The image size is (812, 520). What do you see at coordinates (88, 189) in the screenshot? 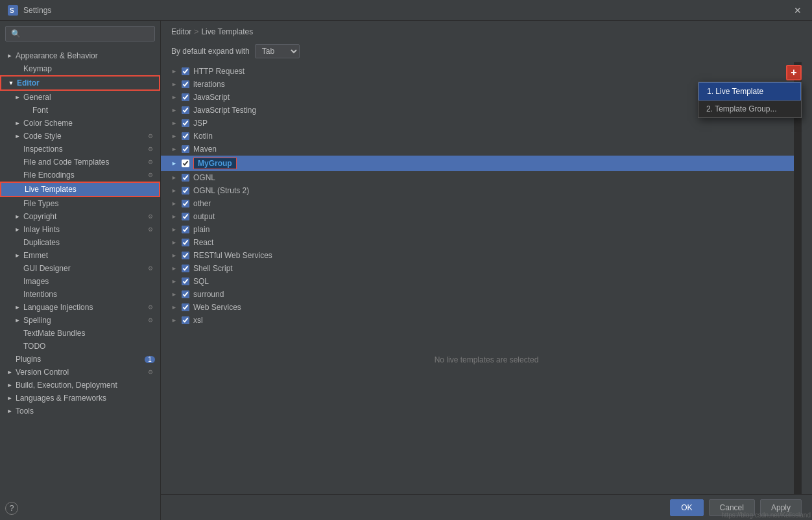
I see `sidebar-item-label: Live Templates` at bounding box center [88, 189].